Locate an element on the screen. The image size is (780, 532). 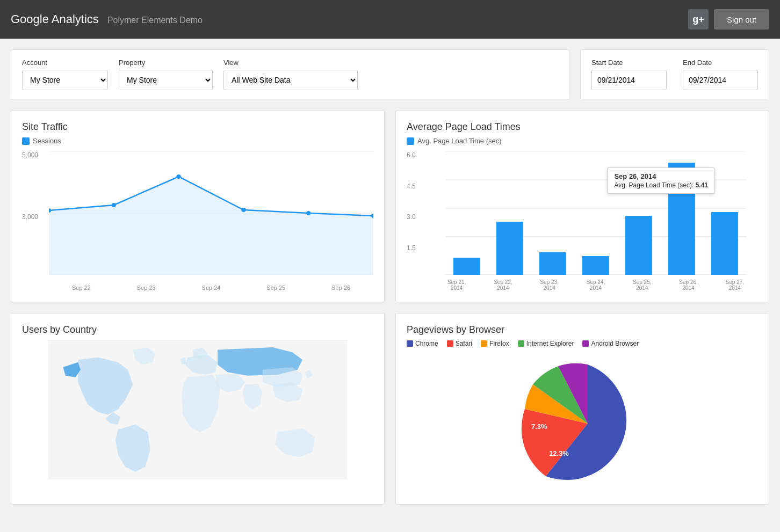
pie-chart-svg: 12.3% 7.3% is located at coordinates (582, 424).